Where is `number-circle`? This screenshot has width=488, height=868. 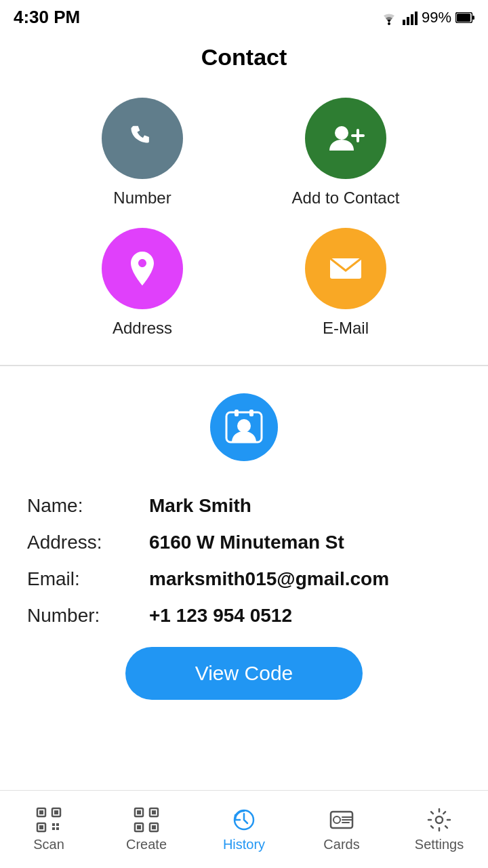
number-circle is located at coordinates (142, 138).